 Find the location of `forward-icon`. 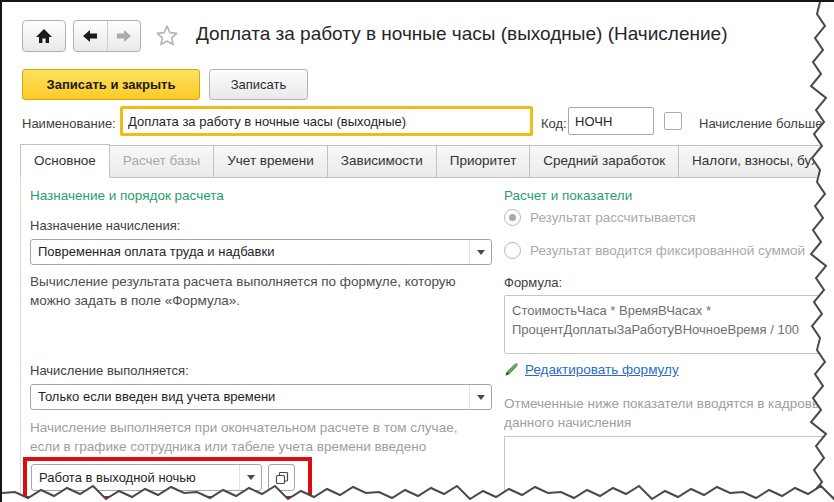

forward-icon is located at coordinates (124, 36).